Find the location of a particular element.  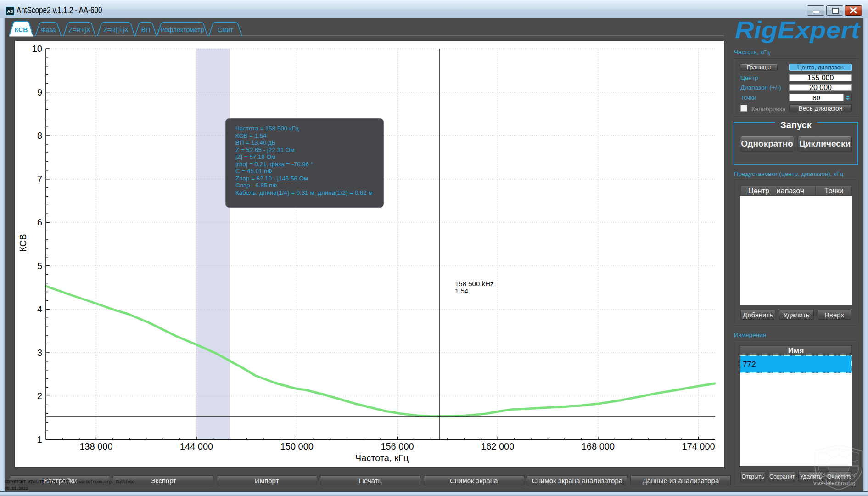

svg-text: 5 is located at coordinates (39, 266).